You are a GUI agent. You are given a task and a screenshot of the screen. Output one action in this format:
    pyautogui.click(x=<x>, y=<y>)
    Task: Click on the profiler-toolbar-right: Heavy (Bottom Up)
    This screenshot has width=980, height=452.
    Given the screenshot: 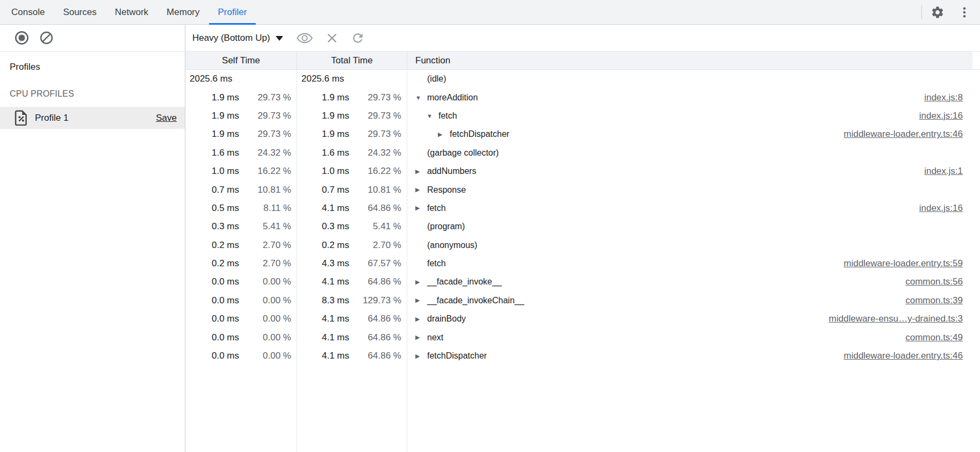 What is the action you would take?
    pyautogui.click(x=275, y=38)
    